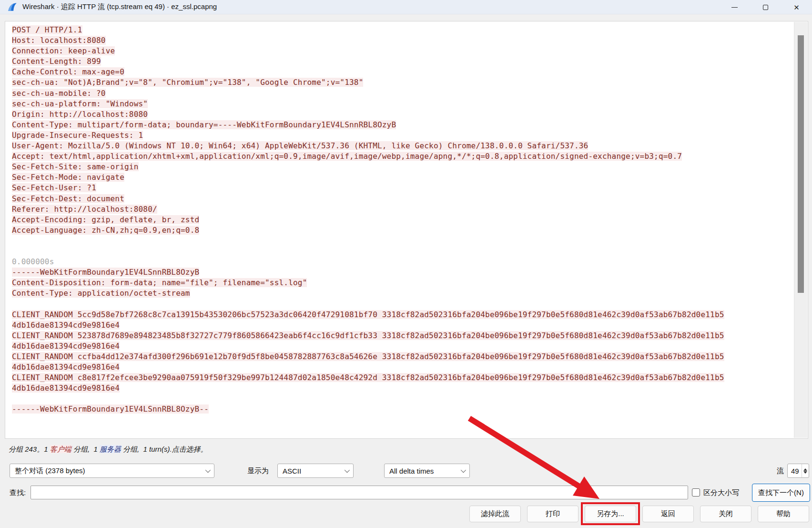 This screenshot has height=528, width=812. What do you see at coordinates (403, 209) in the screenshot?
I see `stream-line: Referer: http://localhost:8080/` at bounding box center [403, 209].